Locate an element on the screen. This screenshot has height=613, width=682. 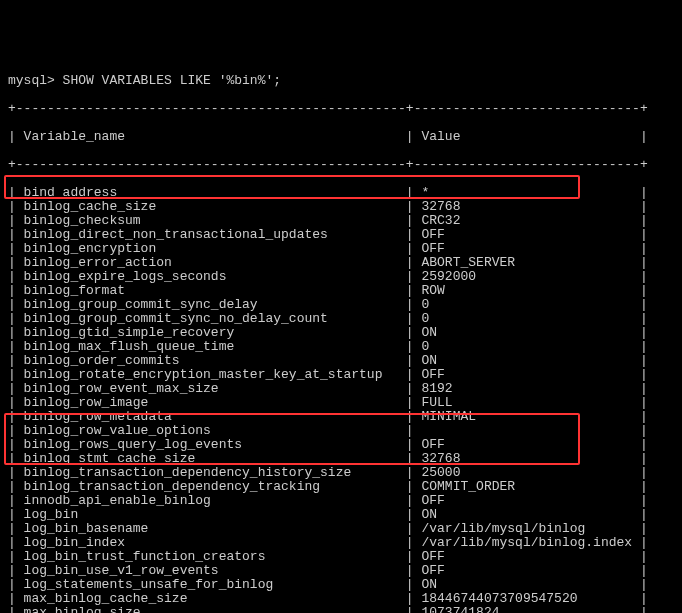
table-header: | Variable_name | Value | is located at coordinates (328, 136).